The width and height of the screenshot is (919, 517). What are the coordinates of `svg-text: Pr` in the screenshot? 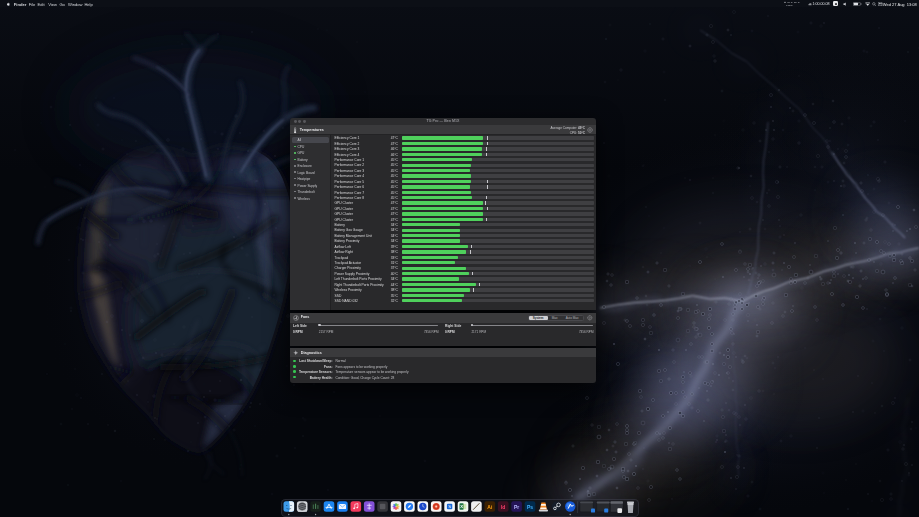 It's located at (516, 507).